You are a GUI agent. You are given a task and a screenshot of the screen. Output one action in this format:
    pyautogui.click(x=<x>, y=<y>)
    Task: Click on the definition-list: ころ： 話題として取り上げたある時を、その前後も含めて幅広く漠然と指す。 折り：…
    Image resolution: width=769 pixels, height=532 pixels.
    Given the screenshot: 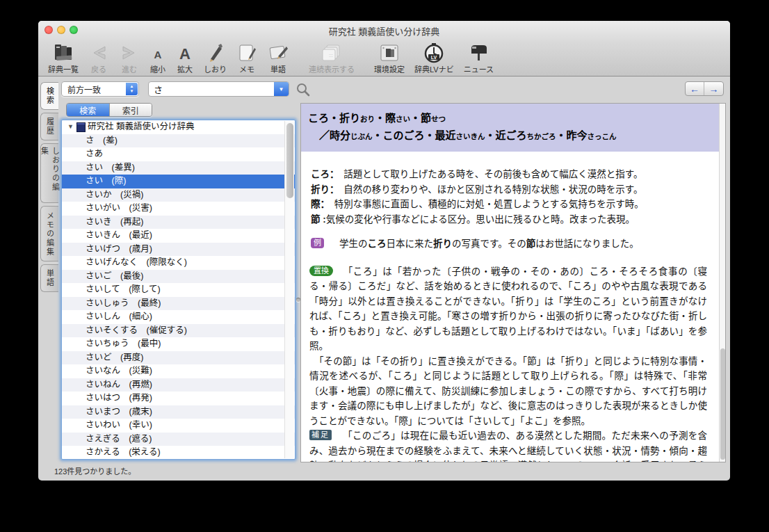 What is the action you would take?
    pyautogui.click(x=509, y=197)
    